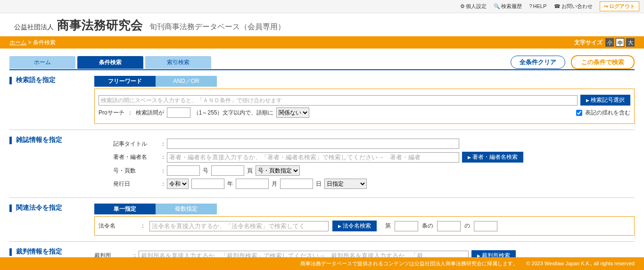 The image size is (644, 270). What do you see at coordinates (52, 164) in the screenshot?
I see `section-title-magazine: 雑誌情報を指定` at bounding box center [52, 164].